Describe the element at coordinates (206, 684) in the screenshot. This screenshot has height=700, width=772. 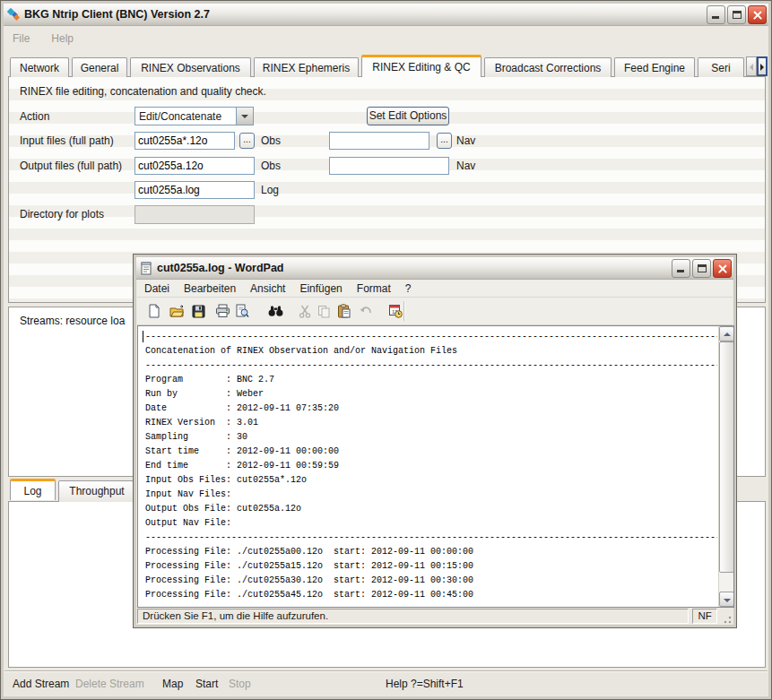
I see `start-button: Start` at that location.